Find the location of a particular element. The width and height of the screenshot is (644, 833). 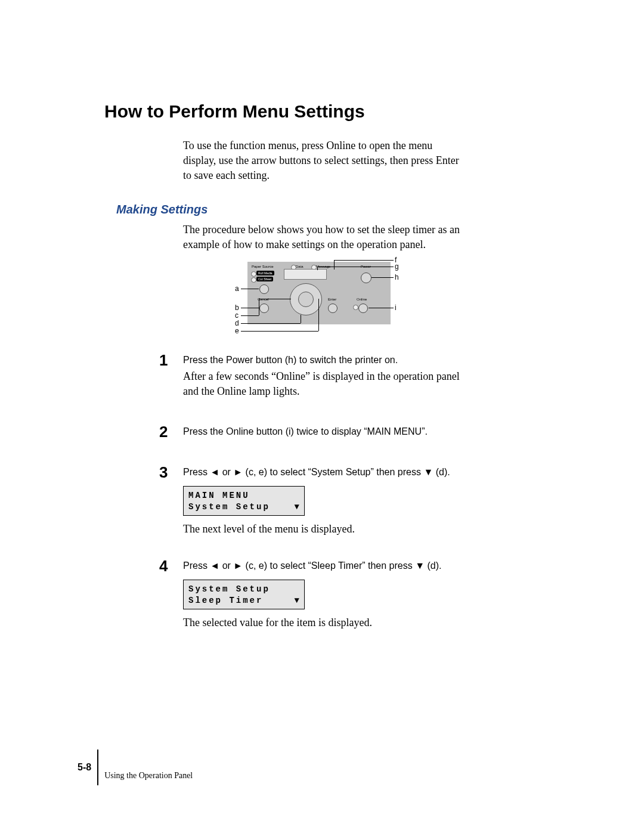

lamp-roll-media is located at coordinates (254, 274).